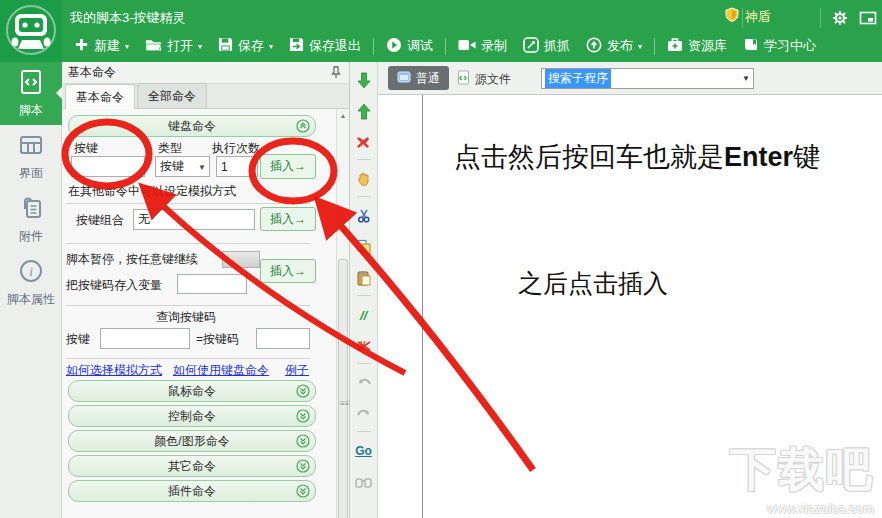  What do you see at coordinates (297, 370) in the screenshot?
I see `link-example: 例子` at bounding box center [297, 370].